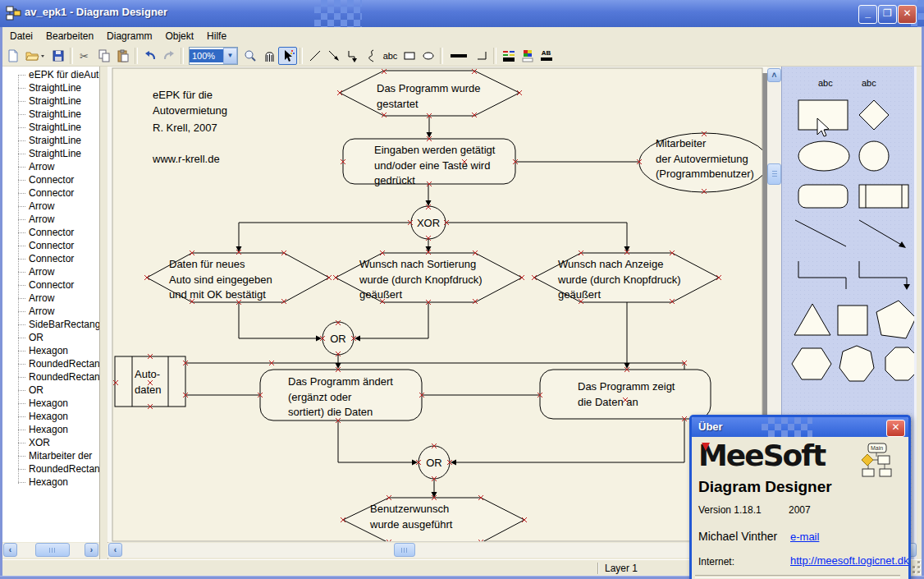  What do you see at coordinates (57, 56) in the screenshot?
I see `save-button` at bounding box center [57, 56].